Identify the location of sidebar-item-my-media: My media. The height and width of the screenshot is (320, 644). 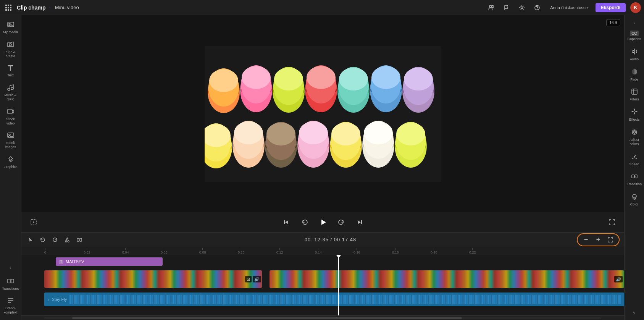
(11, 27).